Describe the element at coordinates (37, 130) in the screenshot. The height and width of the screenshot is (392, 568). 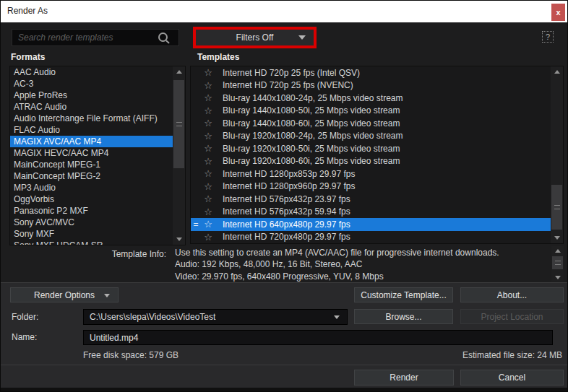
I see `format-label: FLAC Audio` at that location.